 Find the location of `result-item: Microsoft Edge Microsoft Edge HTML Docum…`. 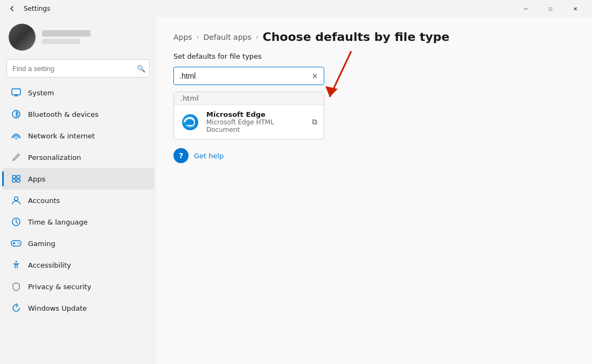

result-item: Microsoft Edge Microsoft Edge HTML Docum… is located at coordinates (249, 122).